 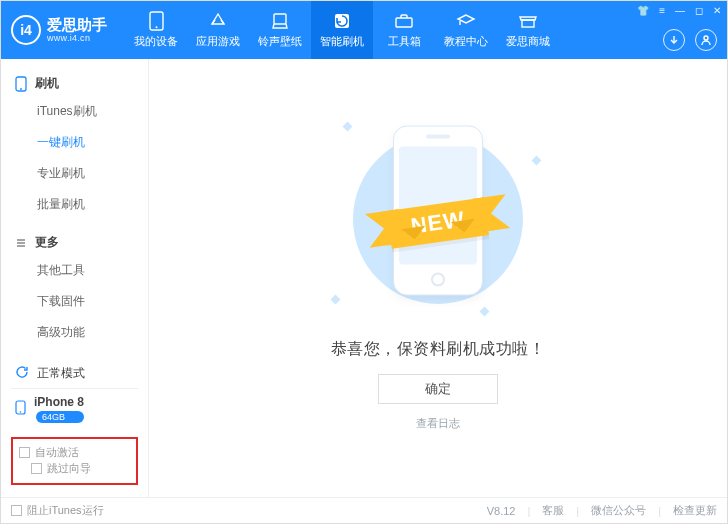 I want to click on check-update-link: 检查更新, so click(x=695, y=510).